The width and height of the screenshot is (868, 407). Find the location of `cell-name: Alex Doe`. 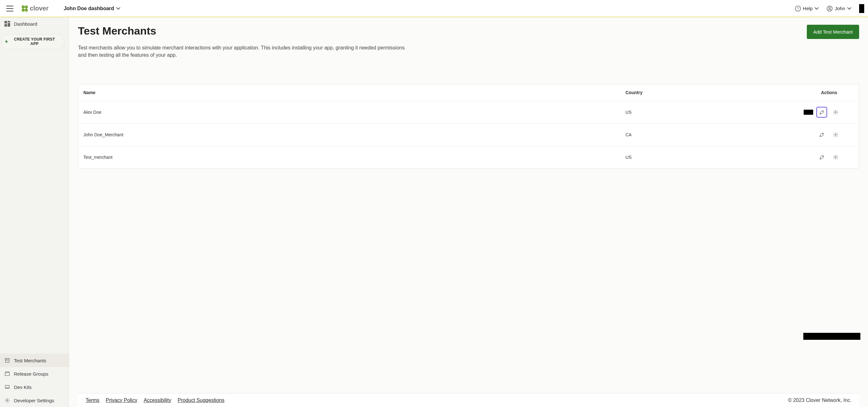

cell-name: Alex Doe is located at coordinates (354, 113).